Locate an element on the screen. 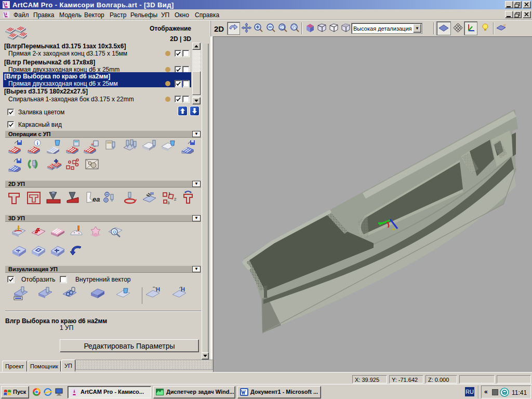 Image resolution: width=532 pixels, height=399 pixels. svg-text: ea is located at coordinates (96, 200).